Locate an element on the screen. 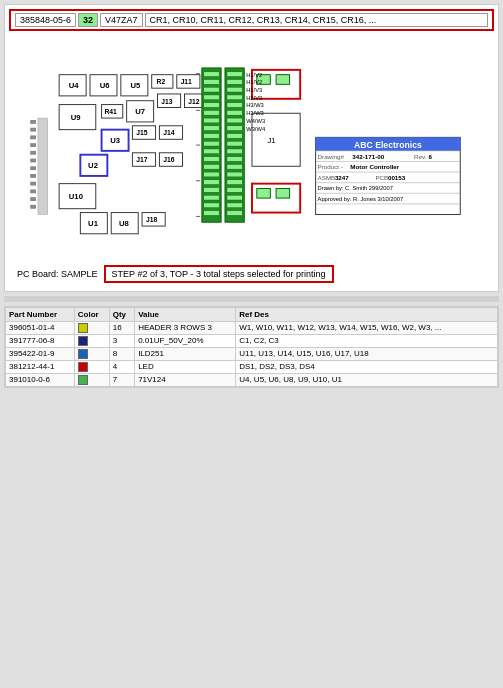  svg-text: H1/V3 is located at coordinates (254, 90).